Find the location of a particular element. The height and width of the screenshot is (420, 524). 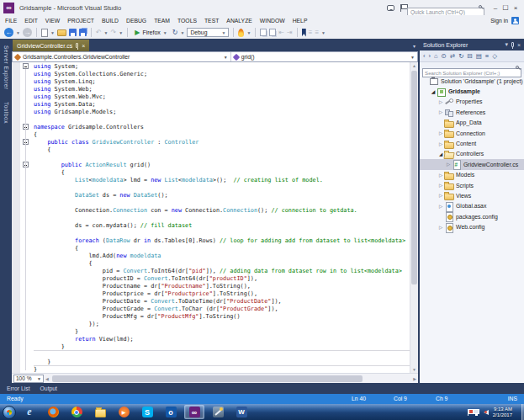

tray-volume-icon is located at coordinates (486, 412).